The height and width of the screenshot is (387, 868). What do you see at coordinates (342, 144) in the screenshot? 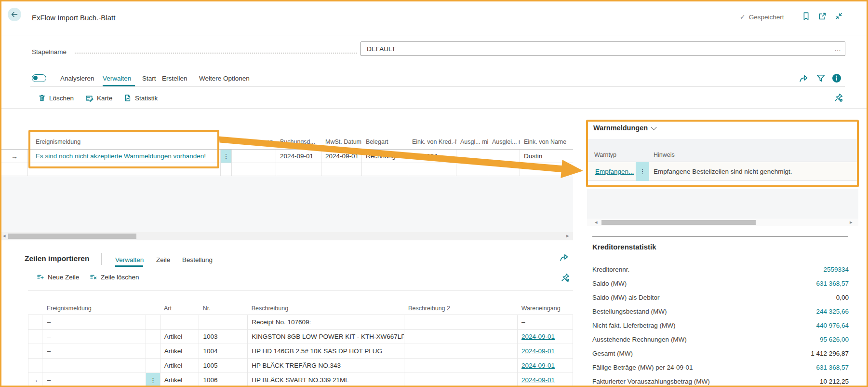
I see `column-mwst-datum: MwSt. Datum` at bounding box center [342, 144].